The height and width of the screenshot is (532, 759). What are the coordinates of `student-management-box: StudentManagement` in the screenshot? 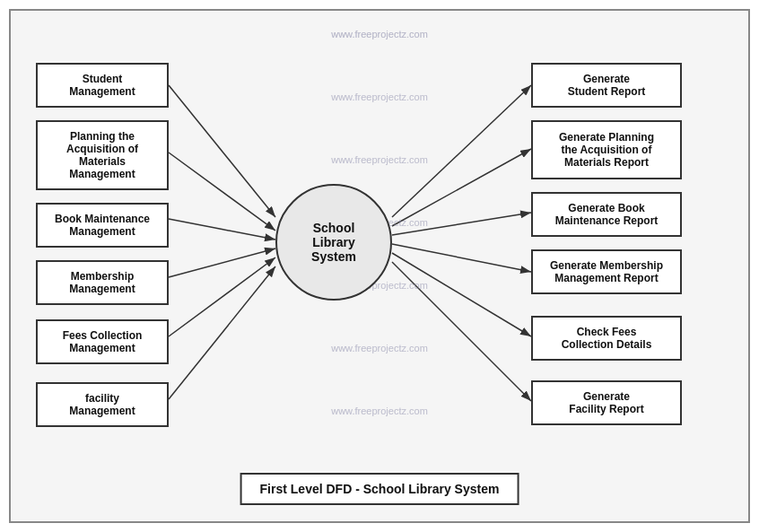 It's located at (102, 85).